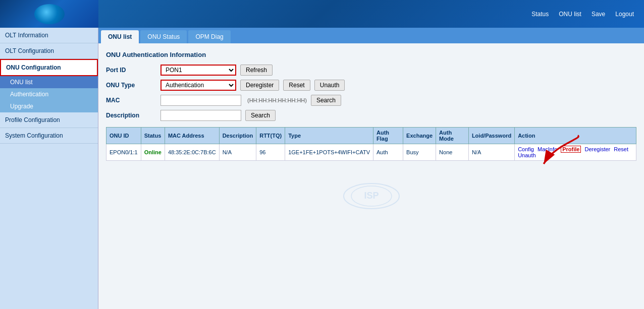 The height and width of the screenshot is (309, 644). Describe the element at coordinates (49, 14) in the screenshot. I see `logo-globe` at that location.